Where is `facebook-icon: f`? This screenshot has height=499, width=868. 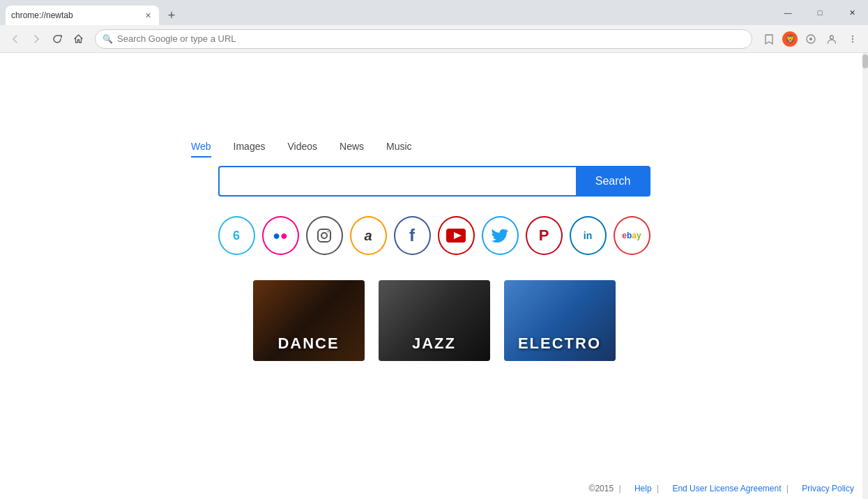 facebook-icon: f is located at coordinates (413, 236).